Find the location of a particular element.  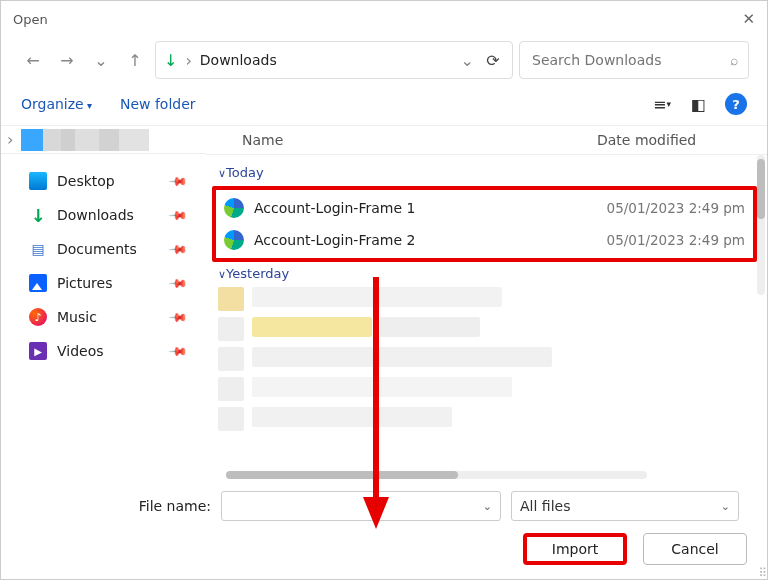

sidebar-item-videos: ▶ Videos 📌 is located at coordinates (112, 351).